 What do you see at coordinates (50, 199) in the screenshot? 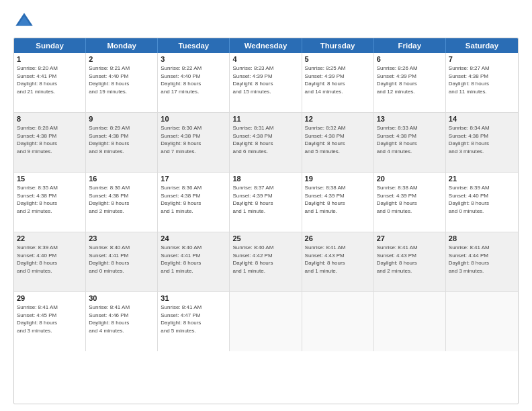
I see `day-detail: Sunrise: 8:35 AM Sunset: 4:38 PM Dayligh…` at bounding box center [50, 199].